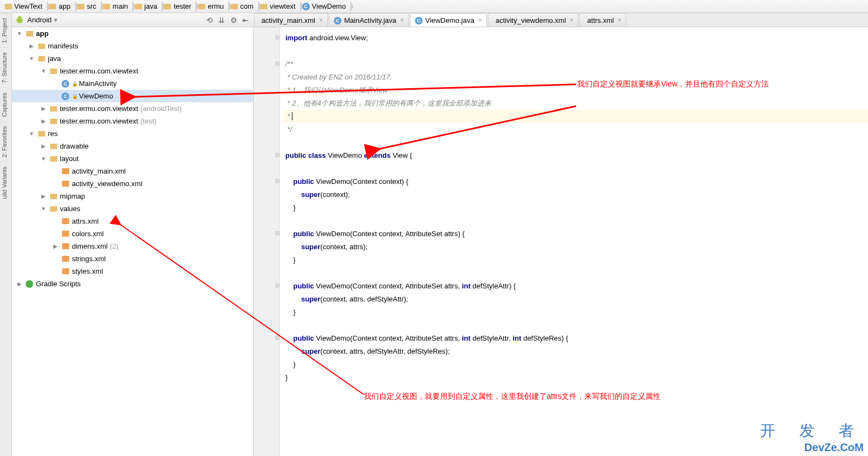  I want to click on tree-node: colors.xml, so click(133, 234).